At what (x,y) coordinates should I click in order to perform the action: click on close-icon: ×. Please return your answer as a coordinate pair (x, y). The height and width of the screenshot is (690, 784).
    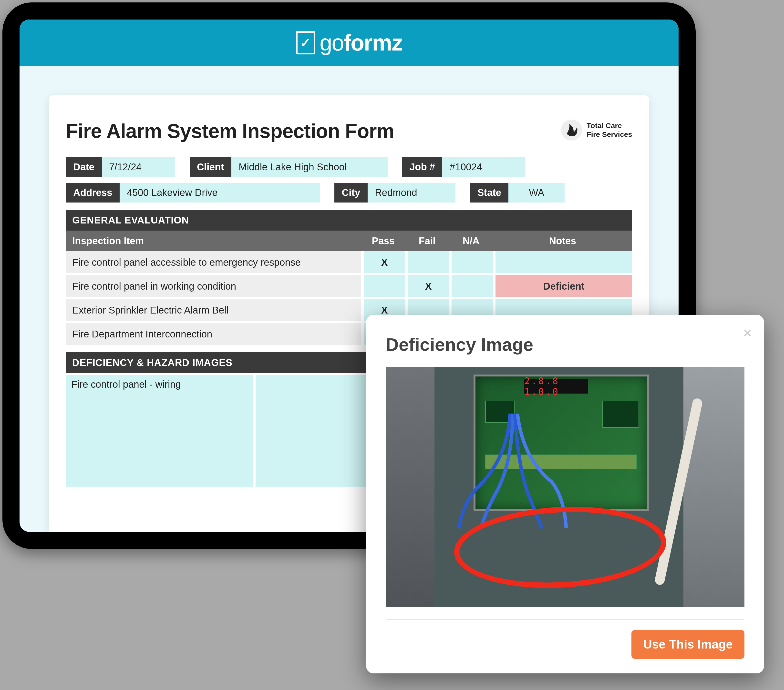
    Looking at the image, I should click on (748, 333).